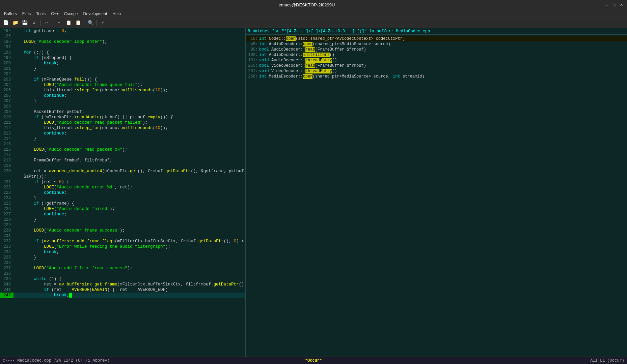 Image resolution: width=627 pixels, height=364 pixels. I want to click on code-line-208: 208, so click(123, 107).